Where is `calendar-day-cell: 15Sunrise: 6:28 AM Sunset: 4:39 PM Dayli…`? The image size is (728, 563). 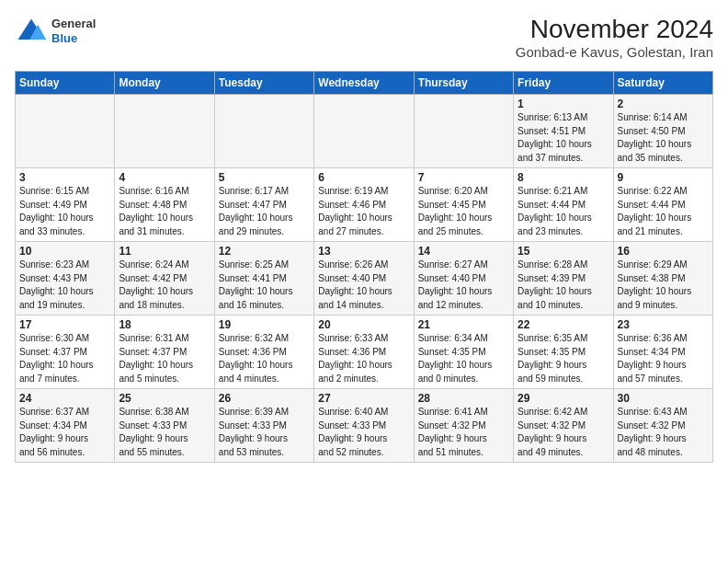 calendar-day-cell: 15Sunrise: 6:28 AM Sunset: 4:39 PM Dayli… is located at coordinates (563, 279).